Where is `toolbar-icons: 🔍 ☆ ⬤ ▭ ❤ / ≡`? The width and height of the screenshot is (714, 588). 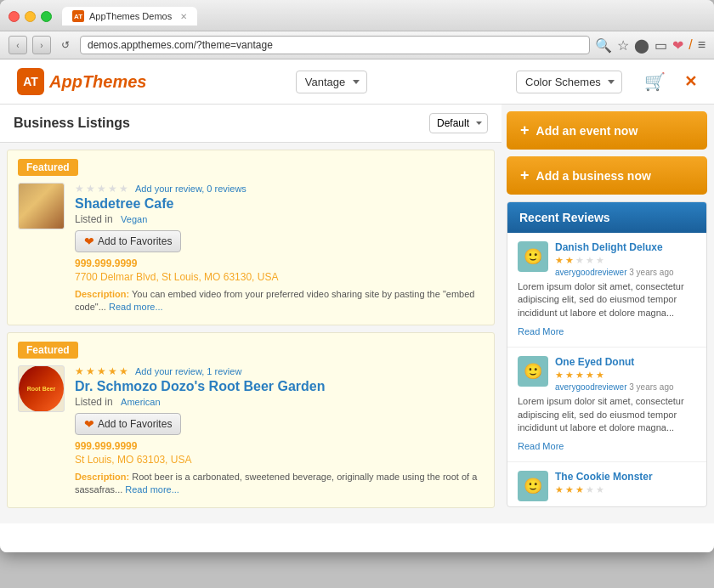 toolbar-icons: 🔍 ☆ ⬤ ▭ ❤ / ≡ is located at coordinates (650, 46).